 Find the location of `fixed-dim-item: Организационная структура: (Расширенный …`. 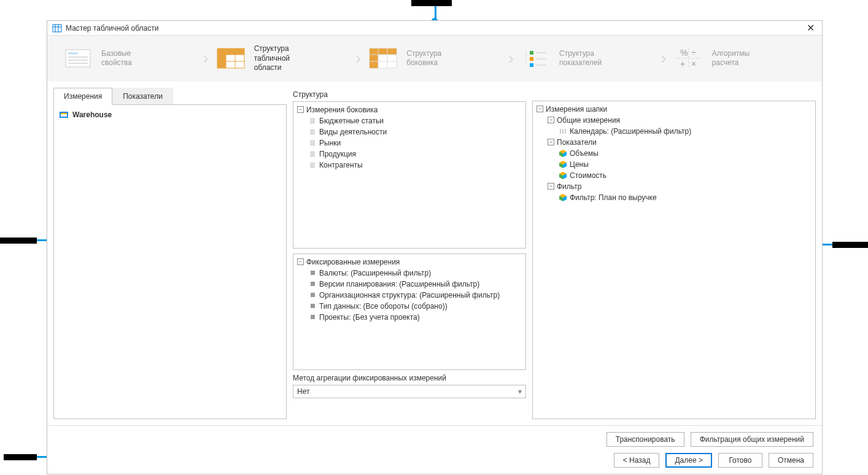

fixed-dim-item: Организационная структура: (Расширенный … is located at coordinates (409, 295).